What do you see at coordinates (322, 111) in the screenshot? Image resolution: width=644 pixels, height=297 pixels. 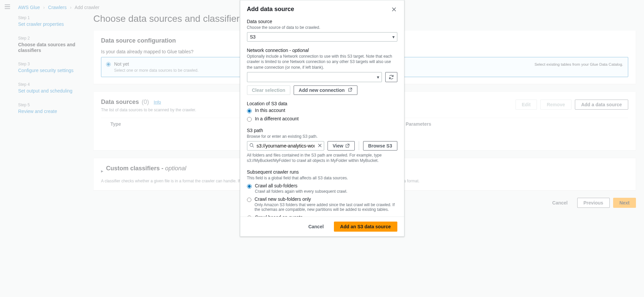 I see `location-this-account: In this account` at bounding box center [322, 111].